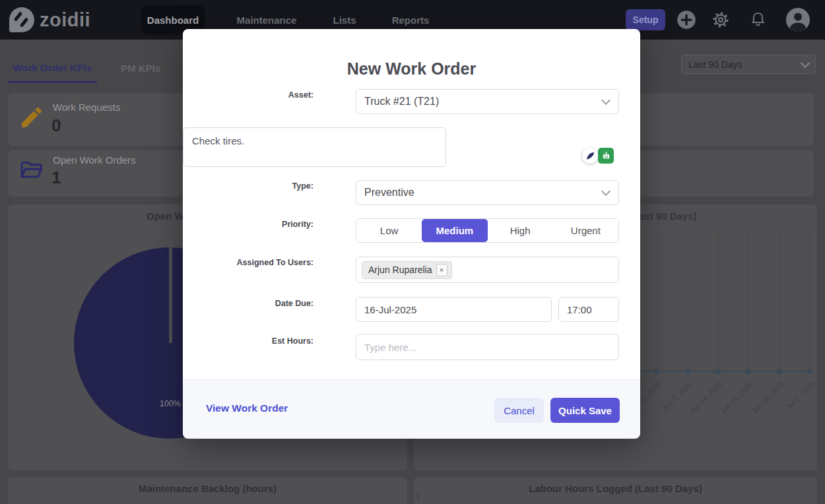  Describe the element at coordinates (32, 172) in the screenshot. I see `folder-open-icon` at that location.